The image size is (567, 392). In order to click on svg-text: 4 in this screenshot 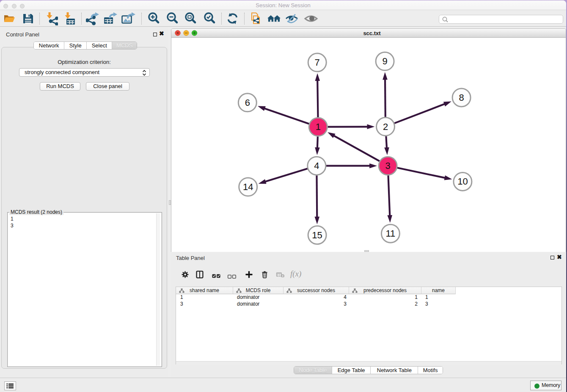, I will do `click(317, 166)`.